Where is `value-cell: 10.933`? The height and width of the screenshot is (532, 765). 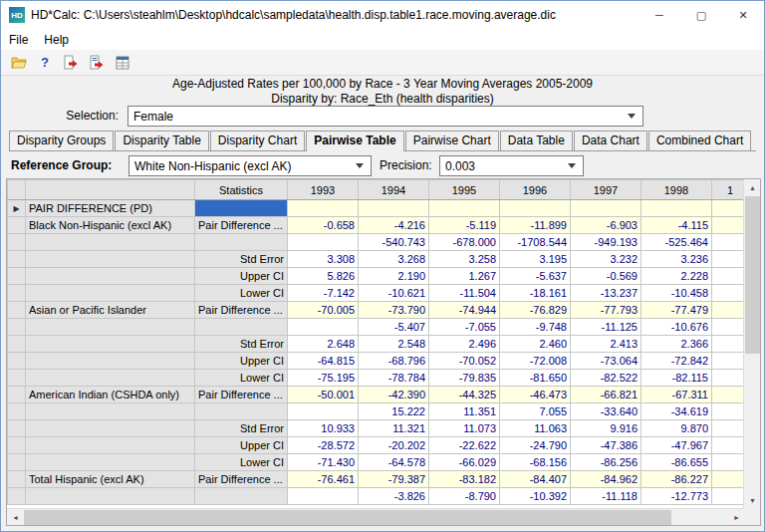 value-cell: 10.933 is located at coordinates (323, 428).